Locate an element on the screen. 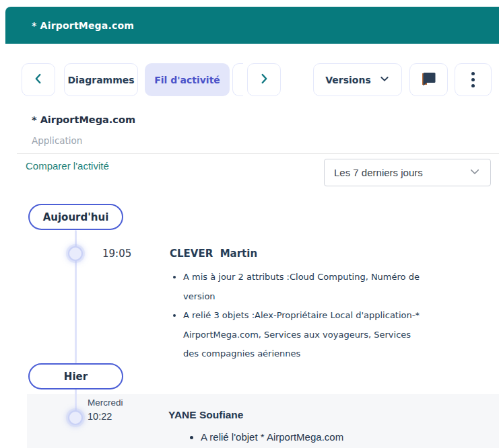 This screenshot has height=448, width=499. event-time: 10:22 is located at coordinates (100, 416).